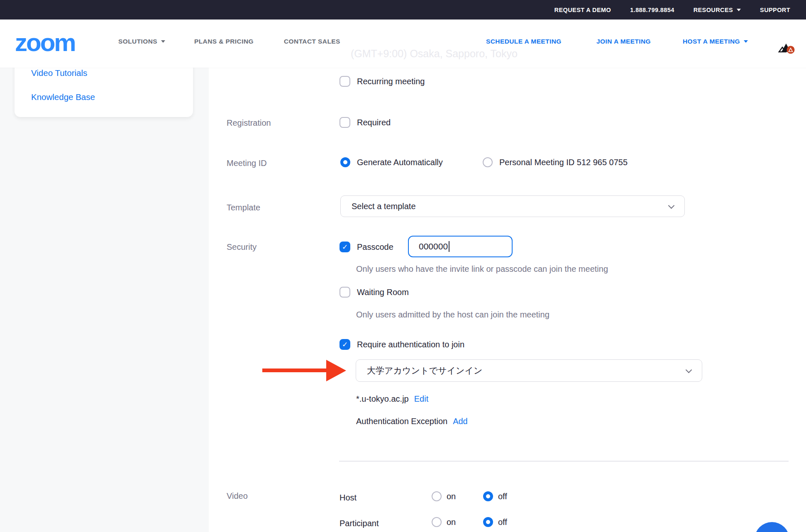 The image size is (806, 532). I want to click on host-off-option: off, so click(495, 496).